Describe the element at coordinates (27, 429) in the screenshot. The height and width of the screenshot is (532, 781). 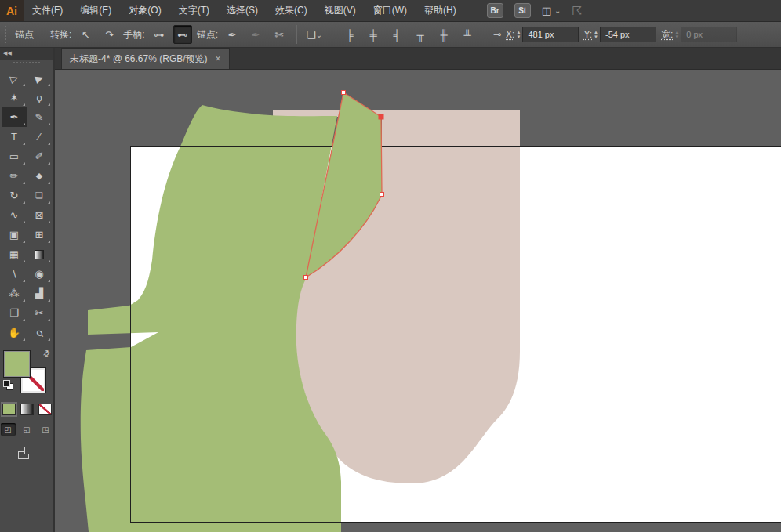
I see `draw-behind-button: ◱` at that location.